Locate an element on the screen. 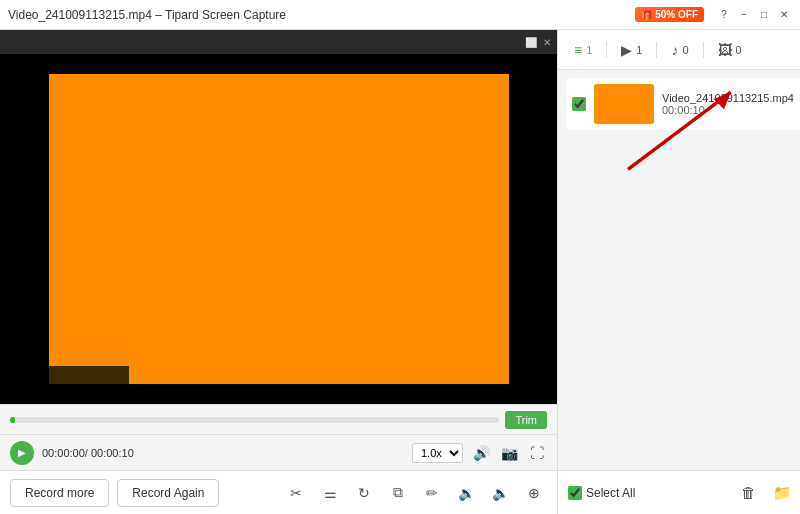  tab-image: 🖼 0 is located at coordinates (730, 50).